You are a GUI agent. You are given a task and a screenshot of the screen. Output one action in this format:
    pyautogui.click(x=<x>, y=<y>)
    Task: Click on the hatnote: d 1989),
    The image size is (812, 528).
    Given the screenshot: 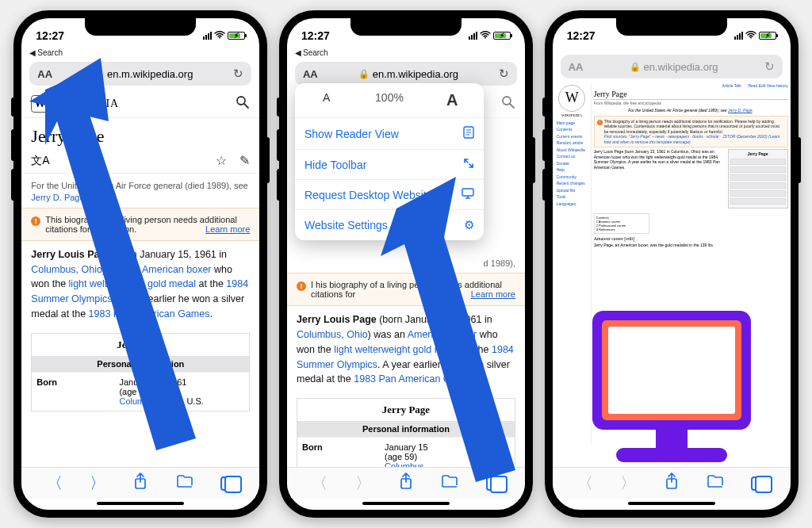 What is the action you would take?
    pyautogui.click(x=406, y=265)
    